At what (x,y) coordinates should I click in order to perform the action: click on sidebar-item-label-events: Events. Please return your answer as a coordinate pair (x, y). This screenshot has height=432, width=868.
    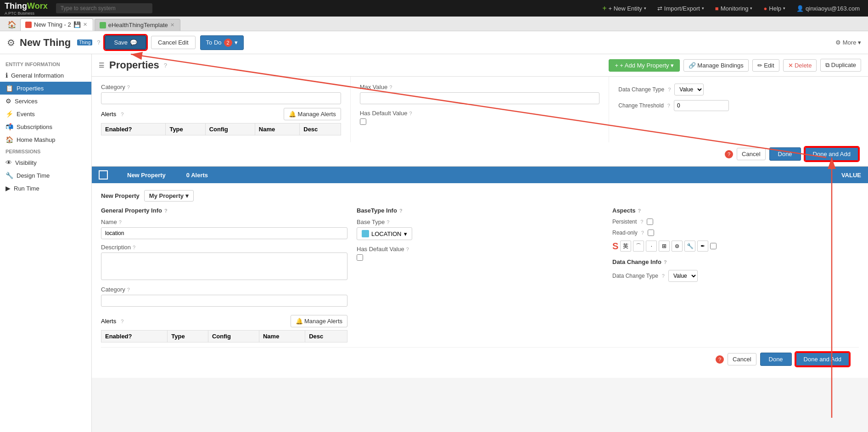
    Looking at the image, I should click on (26, 114).